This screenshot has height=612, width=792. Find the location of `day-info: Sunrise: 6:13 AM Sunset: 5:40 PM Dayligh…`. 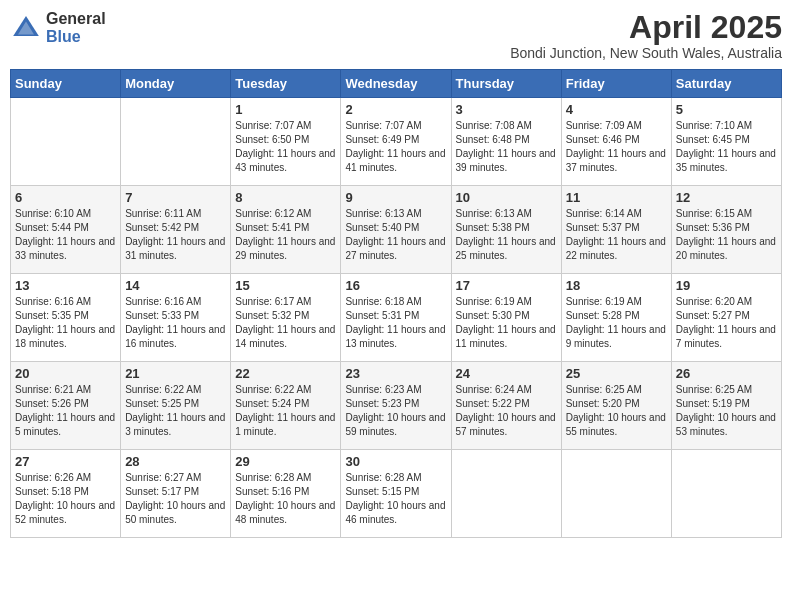

day-info: Sunrise: 6:13 AM Sunset: 5:40 PM Dayligh… is located at coordinates (396, 235).